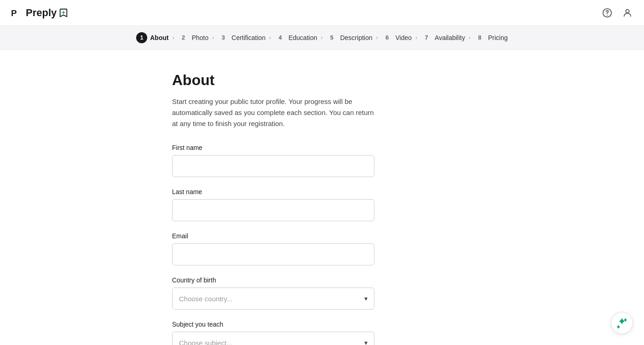 The height and width of the screenshot is (345, 644). What do you see at coordinates (607, 13) in the screenshot?
I see `help-icon` at bounding box center [607, 13].